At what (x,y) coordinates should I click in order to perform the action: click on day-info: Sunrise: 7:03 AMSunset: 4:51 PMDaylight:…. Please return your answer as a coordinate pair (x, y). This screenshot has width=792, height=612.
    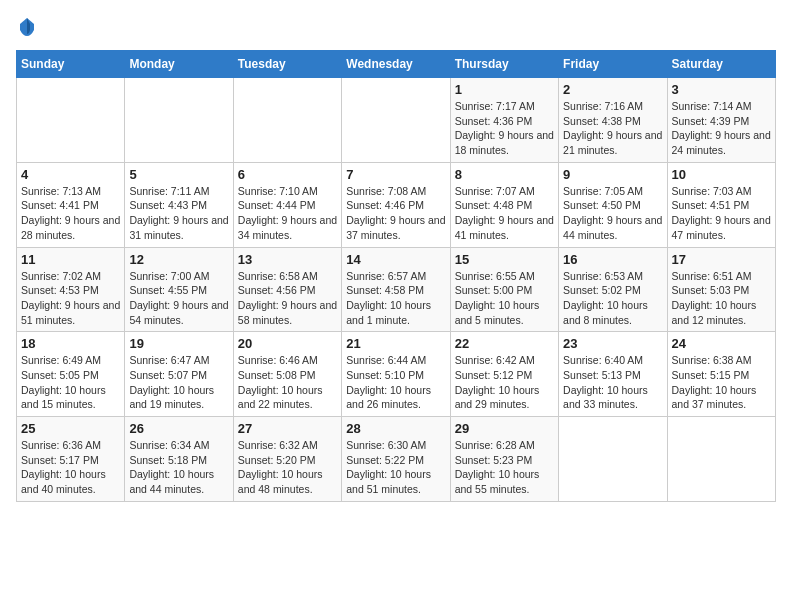
    Looking at the image, I should click on (722, 214).